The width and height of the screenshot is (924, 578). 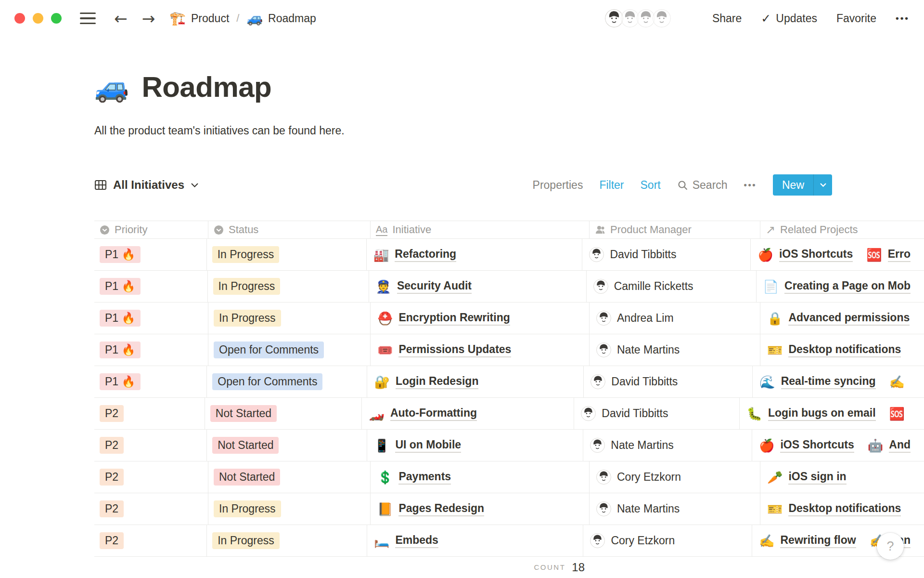 What do you see at coordinates (206, 87) in the screenshot?
I see `page-title: Roadmap` at bounding box center [206, 87].